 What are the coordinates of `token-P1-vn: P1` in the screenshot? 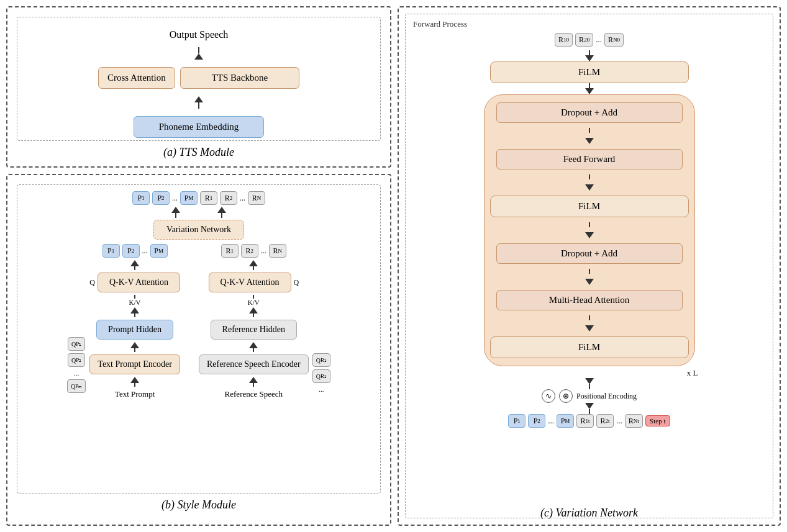 It's located at (517, 421).